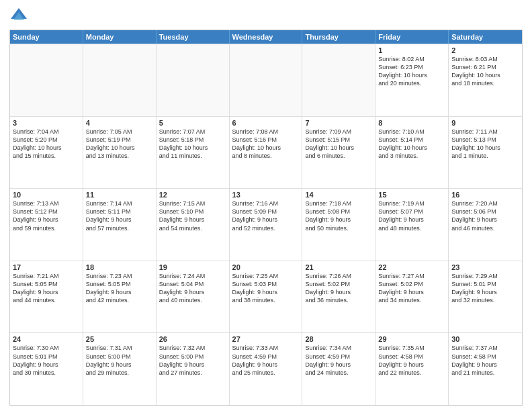 The width and height of the screenshot is (532, 411). I want to click on day-info: Sunrise: 7:07 AM Sunset: 5:18 PM Dayligh…, so click(193, 144).